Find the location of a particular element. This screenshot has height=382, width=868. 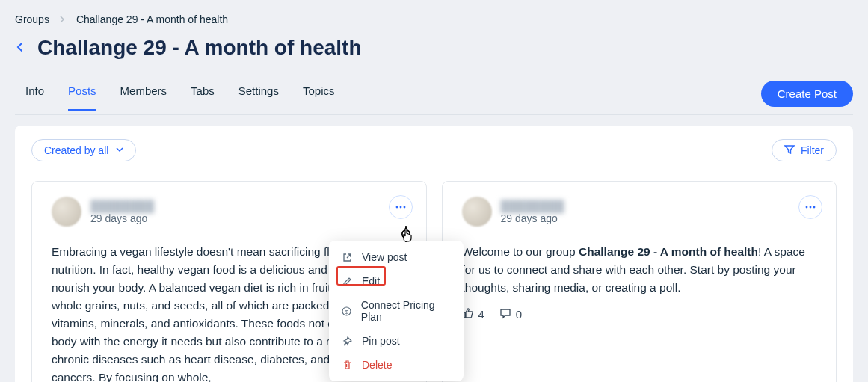

tab-settings: Settings is located at coordinates (259, 98).